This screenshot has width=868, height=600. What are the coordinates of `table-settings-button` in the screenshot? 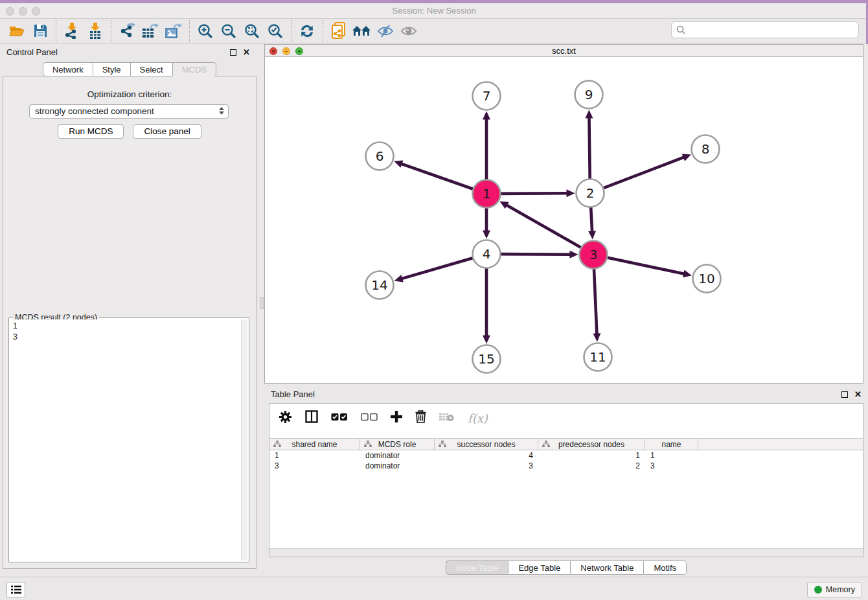 It's located at (285, 419).